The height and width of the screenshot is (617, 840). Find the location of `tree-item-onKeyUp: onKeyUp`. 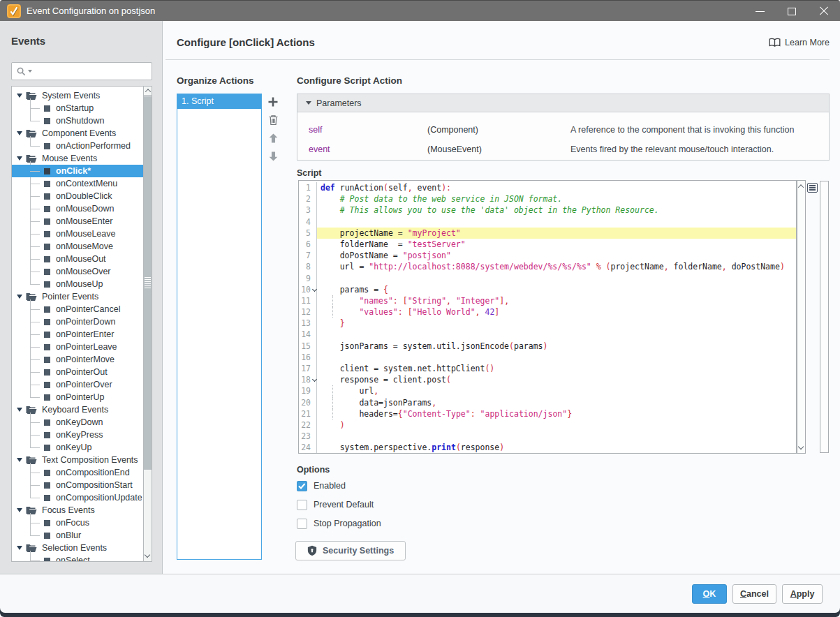

tree-item-onKeyUp: onKeyUp is located at coordinates (78, 447).